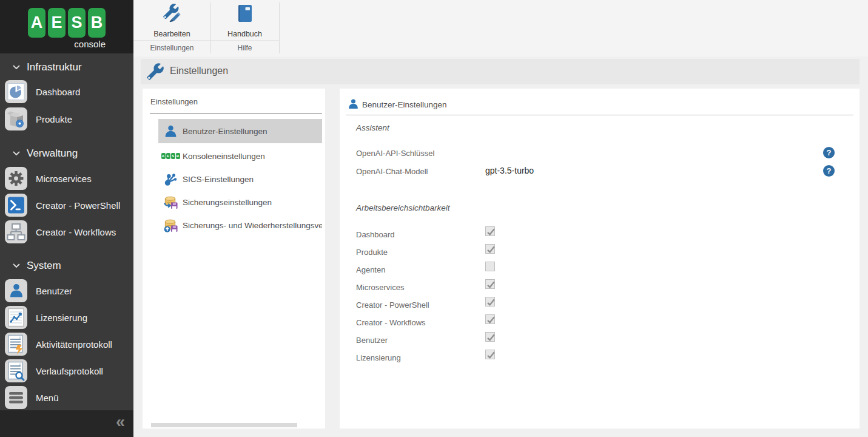 Image resolution: width=868 pixels, height=437 pixels. I want to click on sidebar-collapse-bar: «, so click(67, 424).